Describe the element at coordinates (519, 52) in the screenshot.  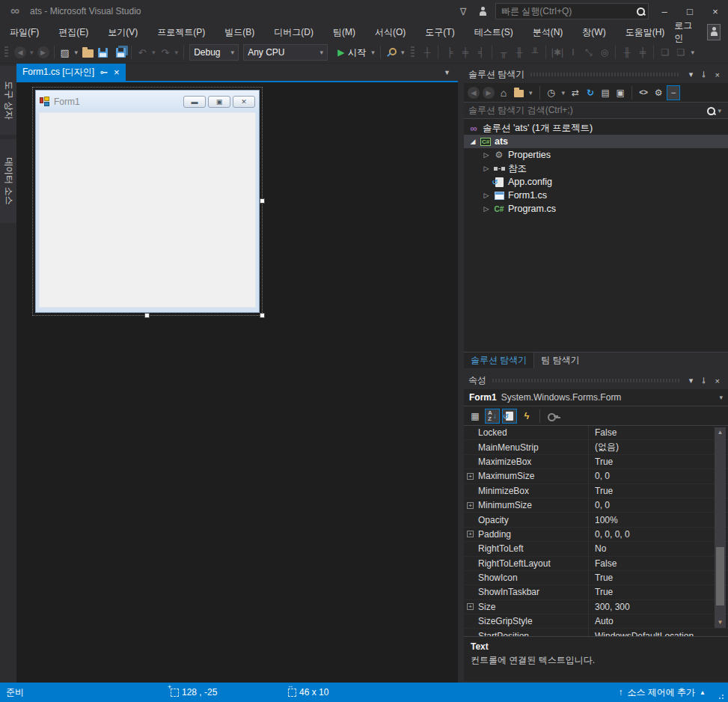
I see `align-middles-icon: ╫` at that location.